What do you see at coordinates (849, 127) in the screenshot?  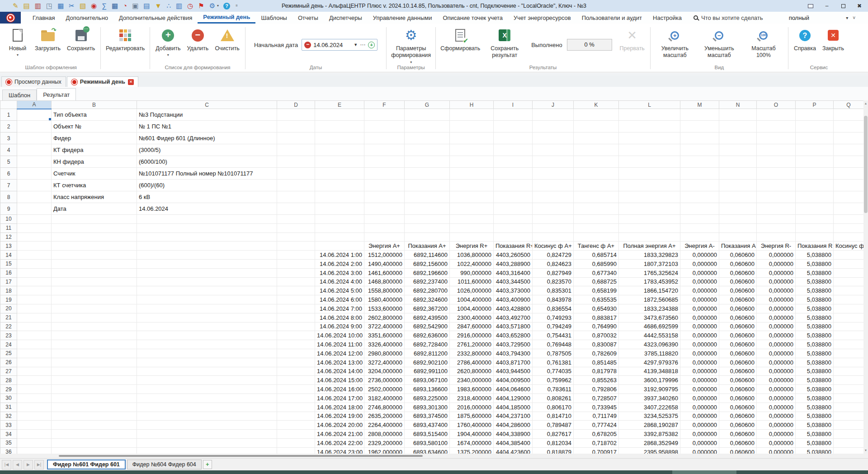 I see `cell-Q2` at bounding box center [849, 127].